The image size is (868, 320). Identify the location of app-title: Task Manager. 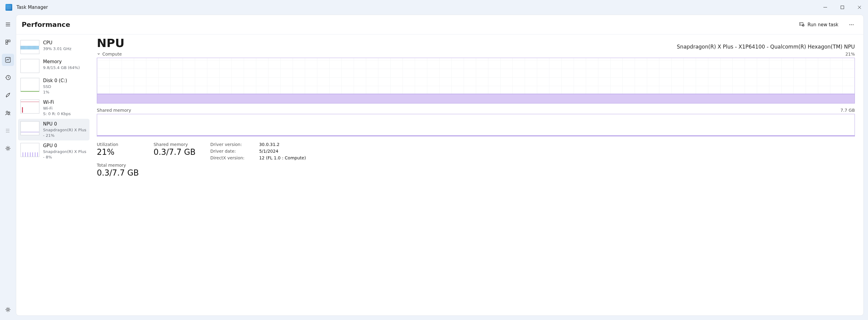
(32, 7).